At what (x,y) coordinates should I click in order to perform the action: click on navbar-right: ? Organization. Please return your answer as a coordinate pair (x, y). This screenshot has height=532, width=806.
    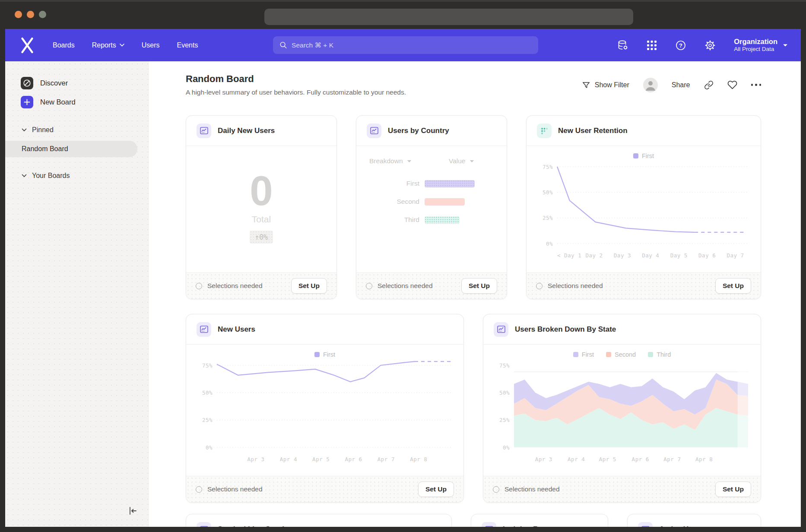
    Looking at the image, I should click on (702, 45).